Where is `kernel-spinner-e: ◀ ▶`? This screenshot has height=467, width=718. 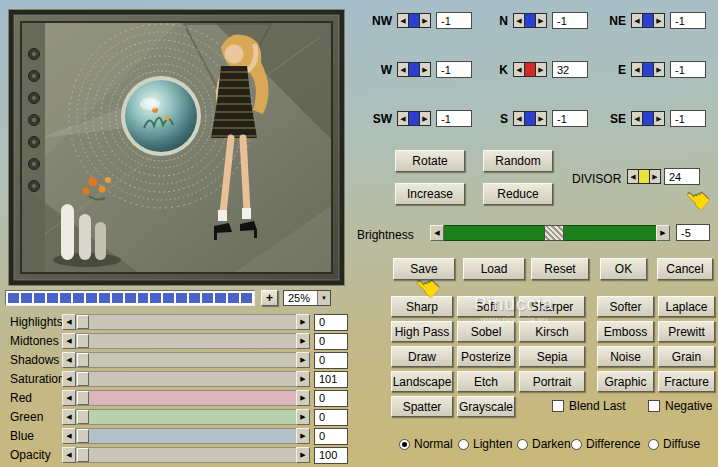 kernel-spinner-e: ◀ ▶ is located at coordinates (648, 70).